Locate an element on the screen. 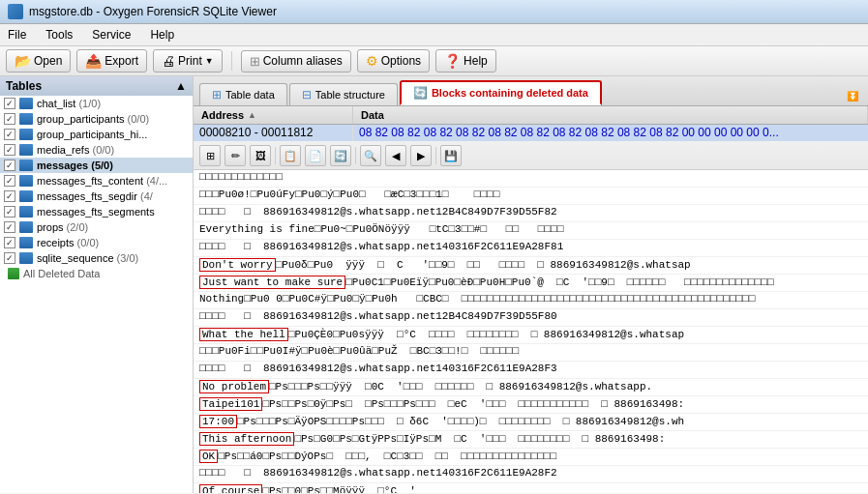 The width and height of the screenshot is (868, 494). sidebar-label-messages-fts-content: messages_fts_content (4/... is located at coordinates (103, 181).